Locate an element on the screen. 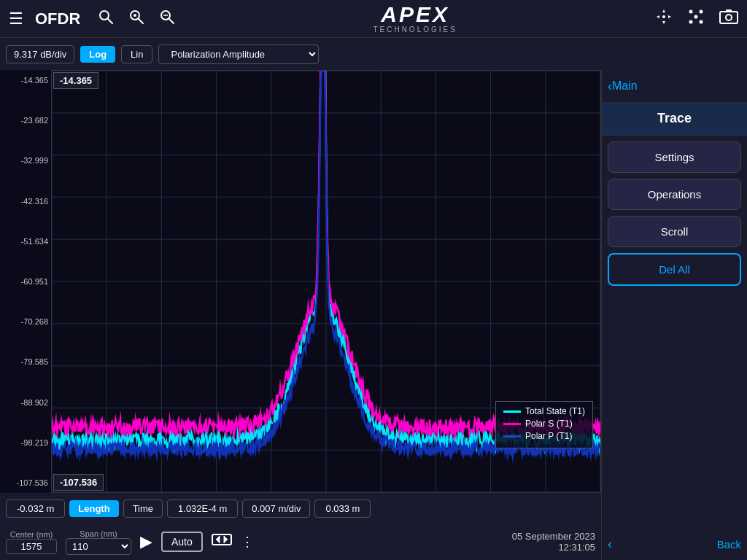 Image resolution: width=747 pixels, height=560 pixels. legend-label-polarp: Polar P (T1) is located at coordinates (549, 436).